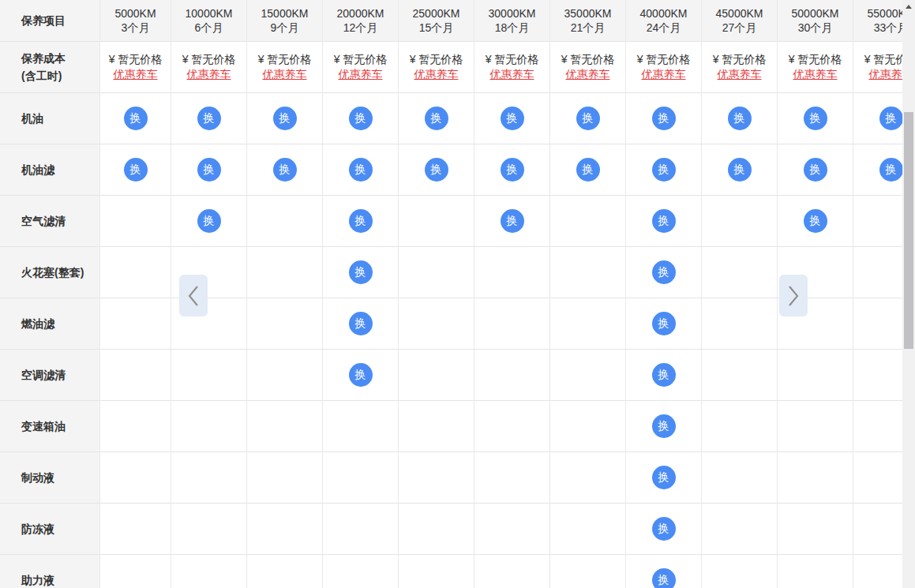  What do you see at coordinates (909, 6) in the screenshot?
I see `triangle-up-icon` at bounding box center [909, 6].